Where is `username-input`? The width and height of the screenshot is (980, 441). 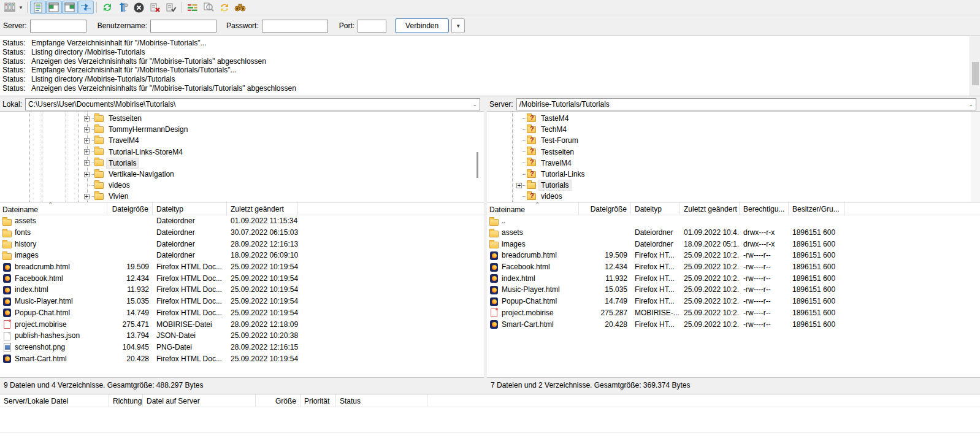 username-input is located at coordinates (183, 26).